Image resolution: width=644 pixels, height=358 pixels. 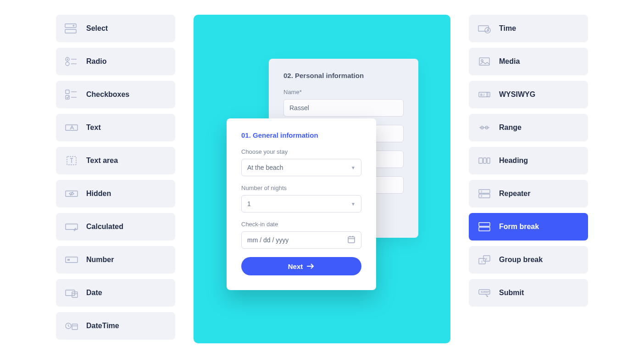 I want to click on svg-text: 1, so click(x=482, y=191).